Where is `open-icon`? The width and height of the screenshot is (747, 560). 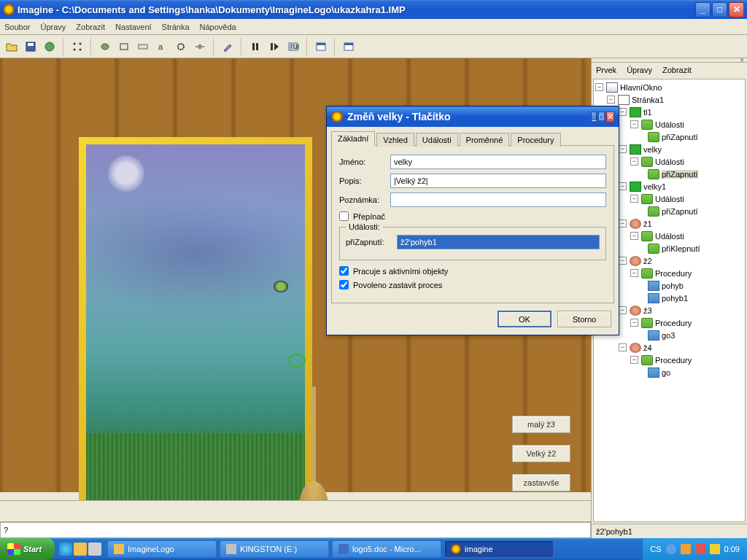 open-icon is located at coordinates (12, 47).